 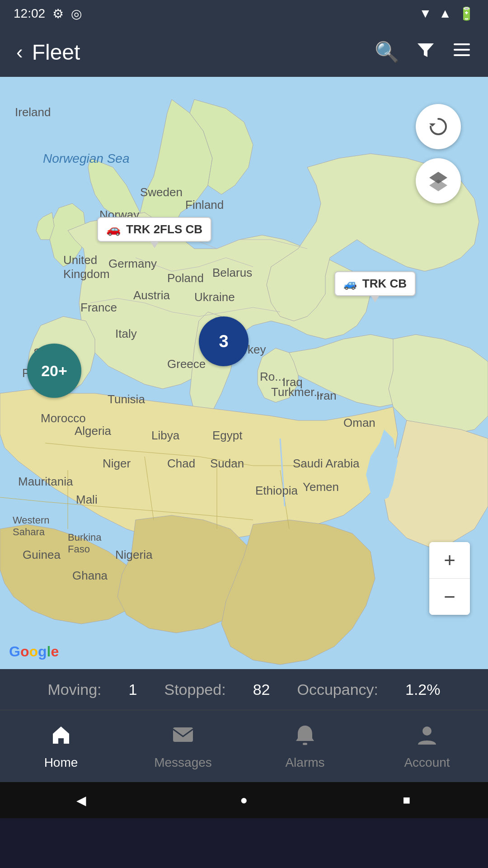 What do you see at coordinates (48, 14) in the screenshot?
I see `status-left: 12:02 ⚙ ◎` at bounding box center [48, 14].